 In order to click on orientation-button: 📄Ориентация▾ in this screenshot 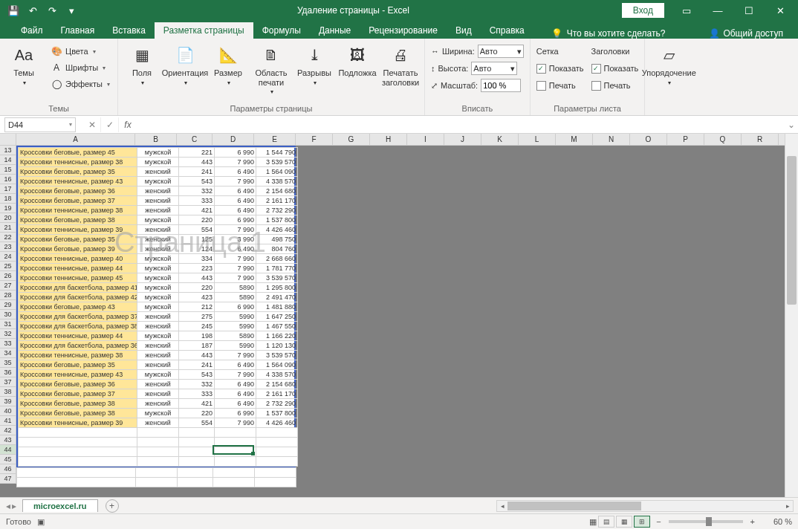, I will do `click(185, 65)`.